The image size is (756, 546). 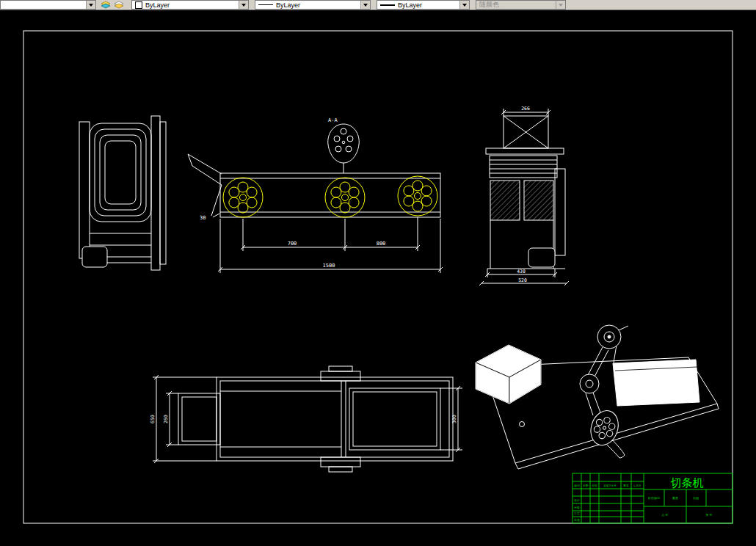 I want to click on layer-combo-arrow, so click(x=91, y=4).